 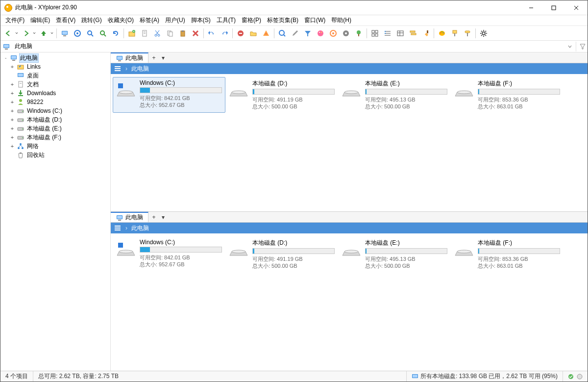 What do you see at coordinates (282, 33) in the screenshot?
I see `zoom-blue-icon` at bounding box center [282, 33].